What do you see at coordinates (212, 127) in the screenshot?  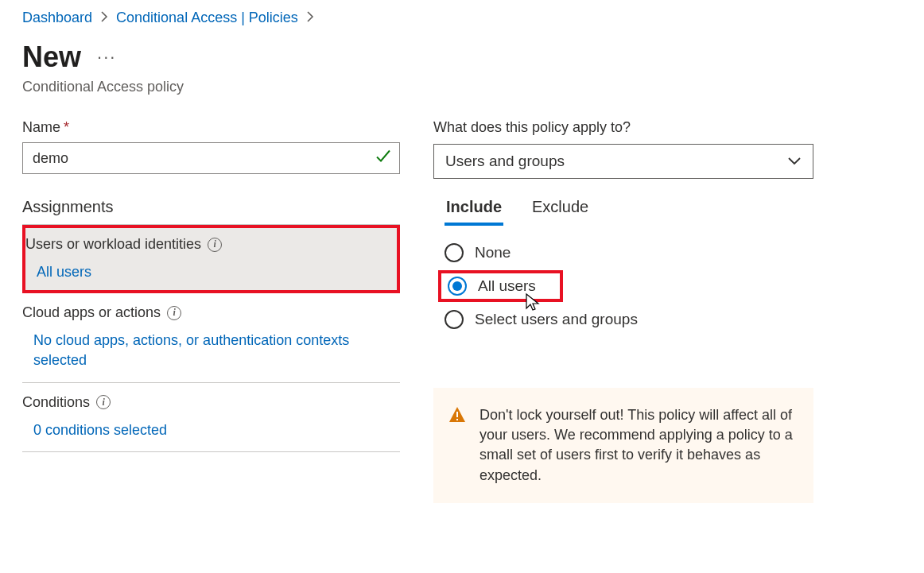 I see `name-label: Name*` at bounding box center [212, 127].